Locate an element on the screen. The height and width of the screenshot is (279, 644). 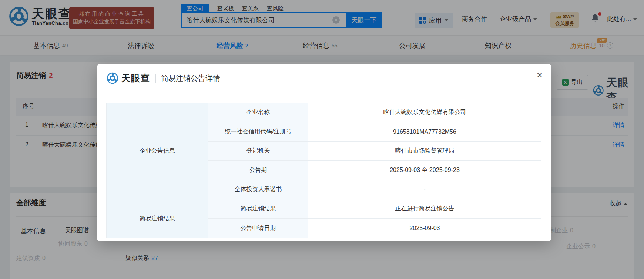
modal-header: 天眼查 简易注销公告详情 is located at coordinates (164, 78).